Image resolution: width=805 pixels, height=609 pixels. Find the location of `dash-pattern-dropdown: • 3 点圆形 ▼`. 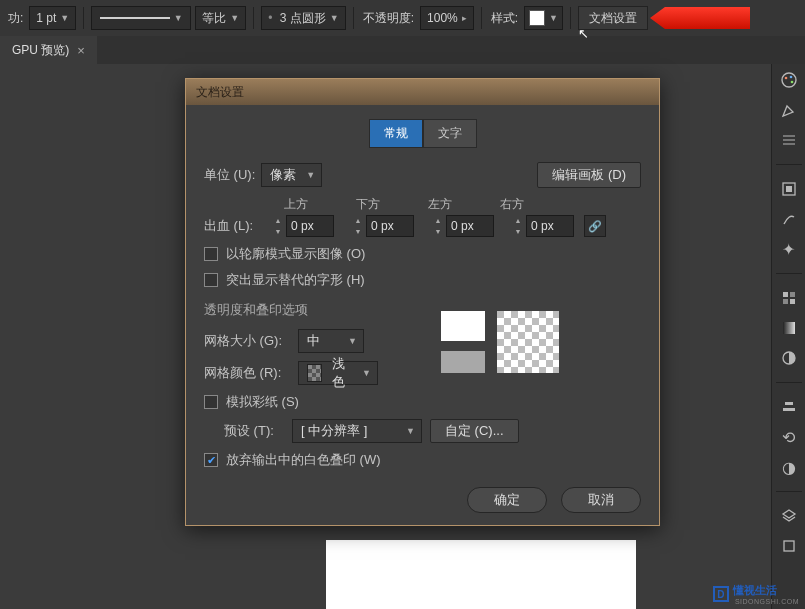

dash-pattern-dropdown: • 3 点圆形 ▼ is located at coordinates (303, 18).